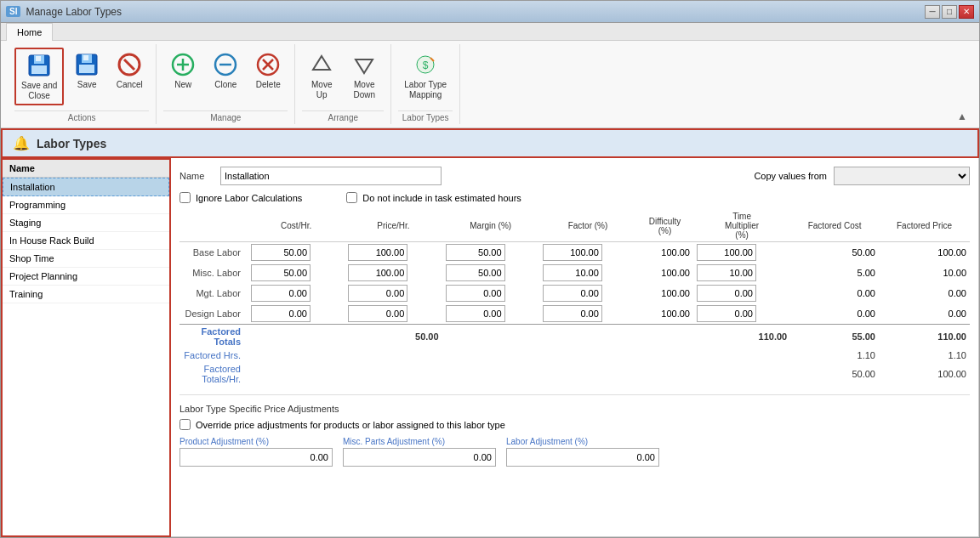  What do you see at coordinates (419, 442) in the screenshot?
I see `misc-parts-label: Misc. Parts Adjustment (%)` at bounding box center [419, 442].